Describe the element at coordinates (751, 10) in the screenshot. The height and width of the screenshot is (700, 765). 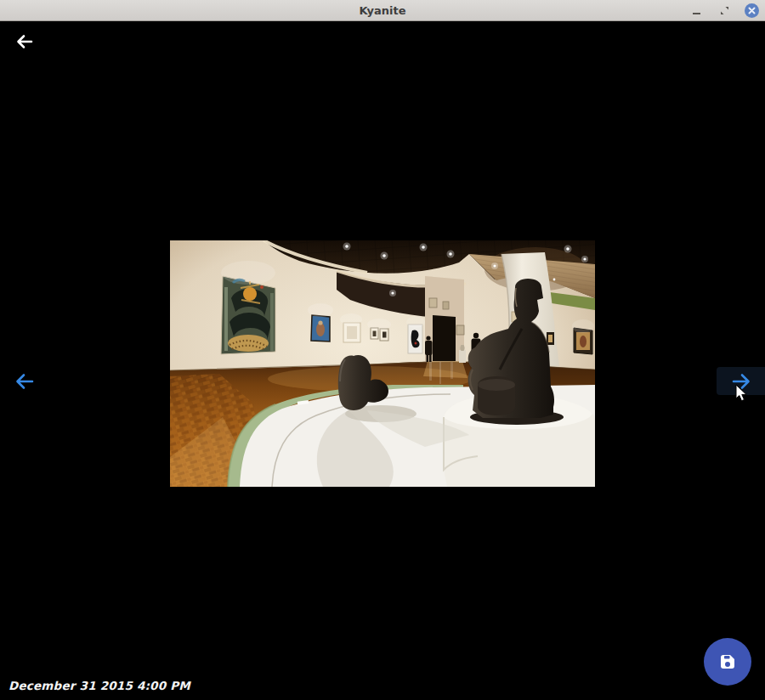
I see `close-button` at that location.